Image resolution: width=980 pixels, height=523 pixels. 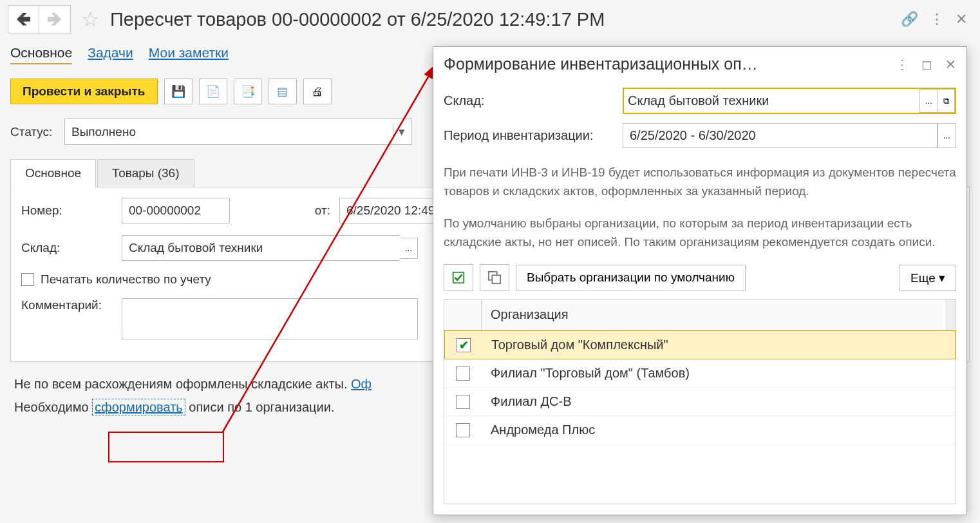 What do you see at coordinates (947, 100) in the screenshot?
I see `dlg-warehouse-open: ⧉` at bounding box center [947, 100].